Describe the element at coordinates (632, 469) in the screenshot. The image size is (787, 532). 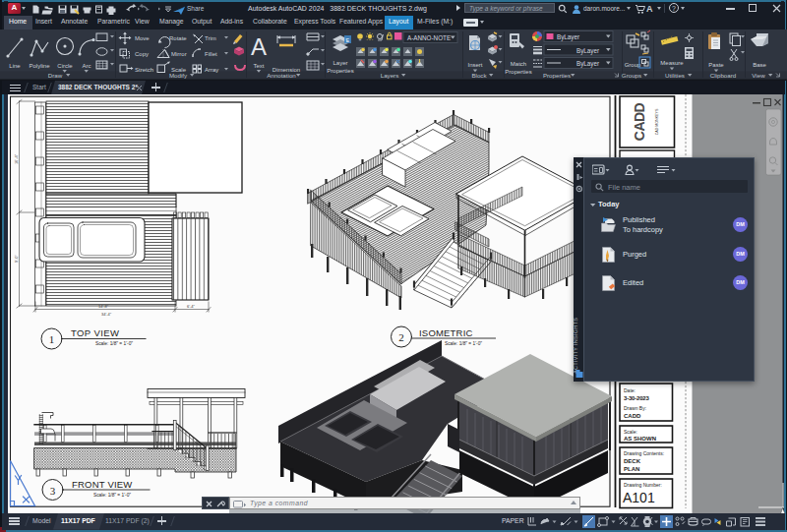
I see `svg-text: PLAN` at that location.